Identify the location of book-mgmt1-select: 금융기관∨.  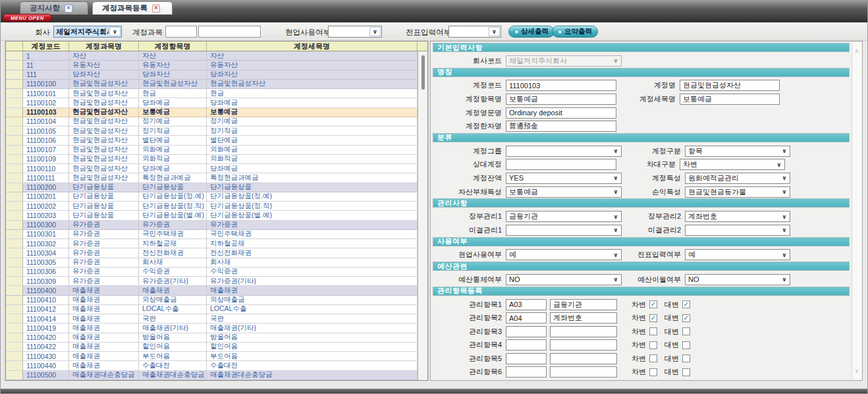
(564, 216).